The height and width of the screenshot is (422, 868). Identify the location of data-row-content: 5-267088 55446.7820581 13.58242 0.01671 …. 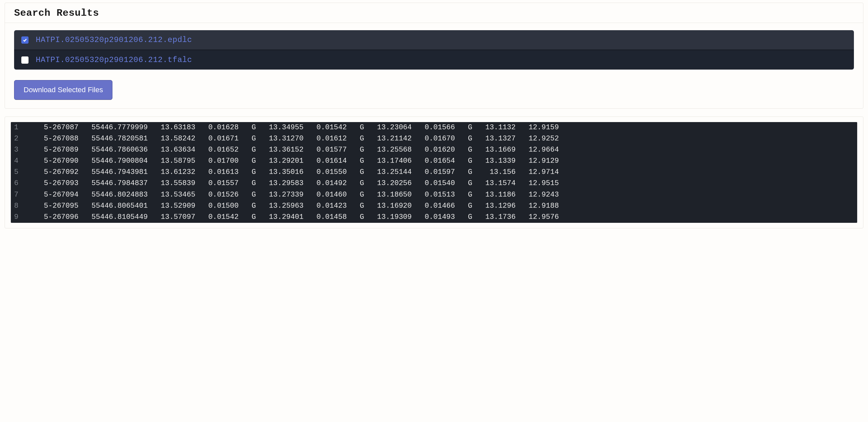
(442, 139).